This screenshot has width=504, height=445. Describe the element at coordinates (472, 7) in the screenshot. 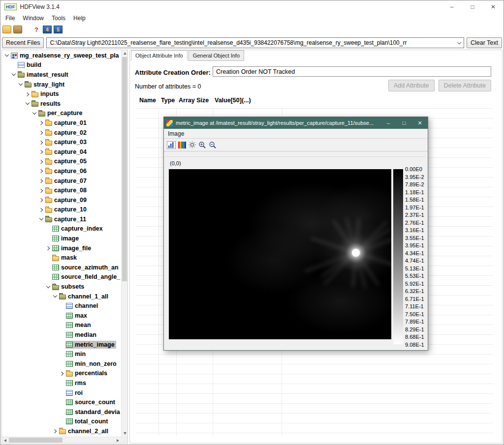

I see `maximize-button: □` at that location.